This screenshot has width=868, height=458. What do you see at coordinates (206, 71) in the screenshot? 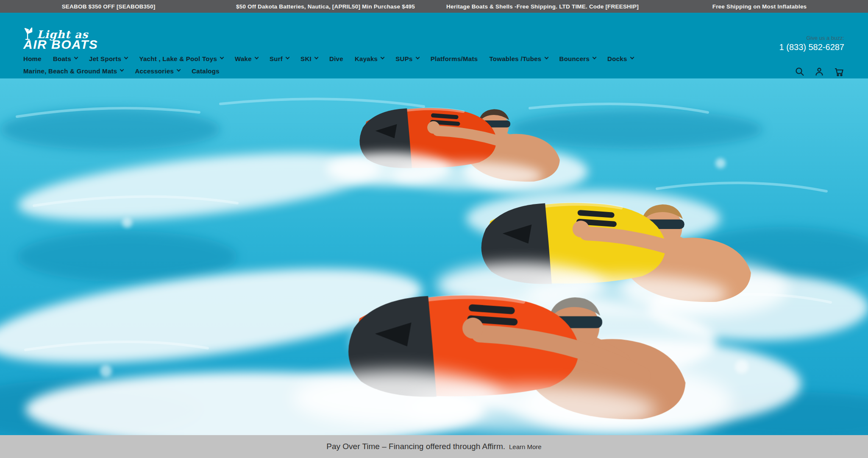
I see `nav-item-catalogs: Catalogs` at bounding box center [206, 71].